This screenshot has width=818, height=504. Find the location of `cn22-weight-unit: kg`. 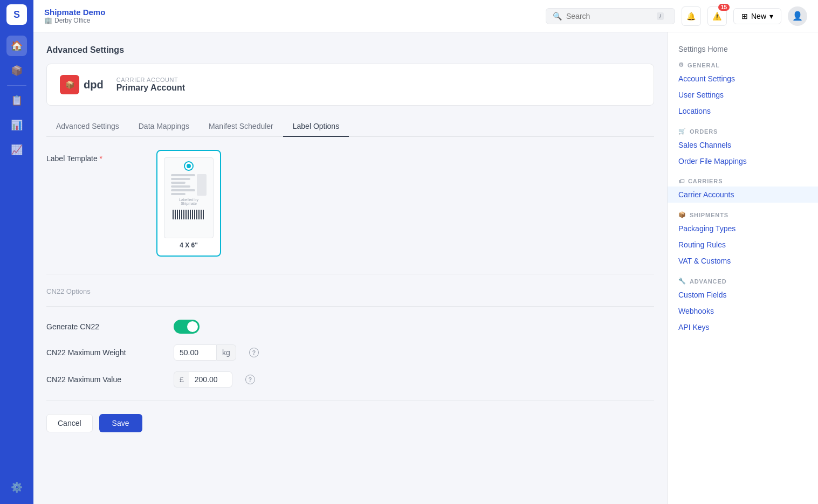

cn22-weight-unit: kg is located at coordinates (226, 353).